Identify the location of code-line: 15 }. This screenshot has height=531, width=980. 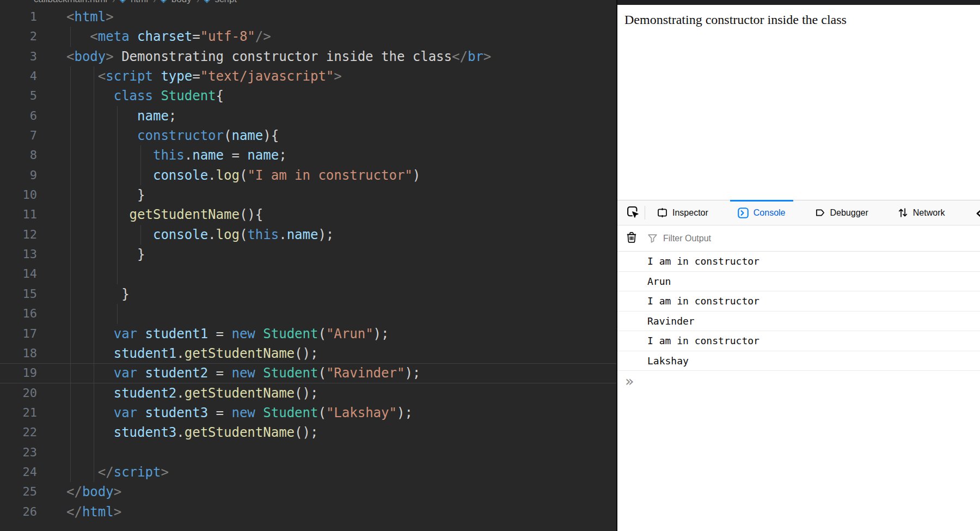
(308, 294).